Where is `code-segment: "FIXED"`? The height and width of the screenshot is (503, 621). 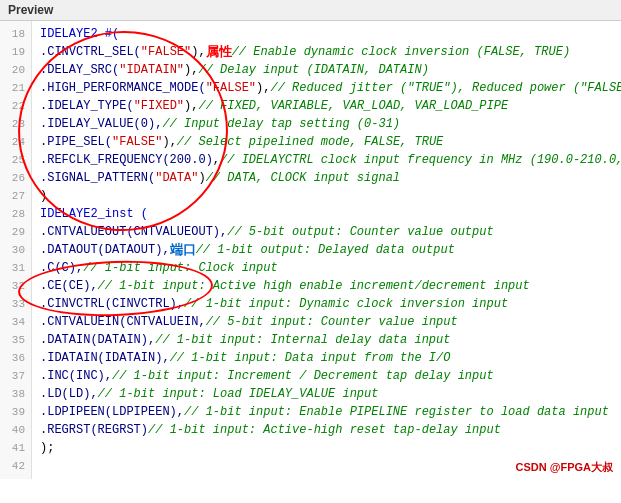
code-segment: "FIXED" is located at coordinates (159, 106).